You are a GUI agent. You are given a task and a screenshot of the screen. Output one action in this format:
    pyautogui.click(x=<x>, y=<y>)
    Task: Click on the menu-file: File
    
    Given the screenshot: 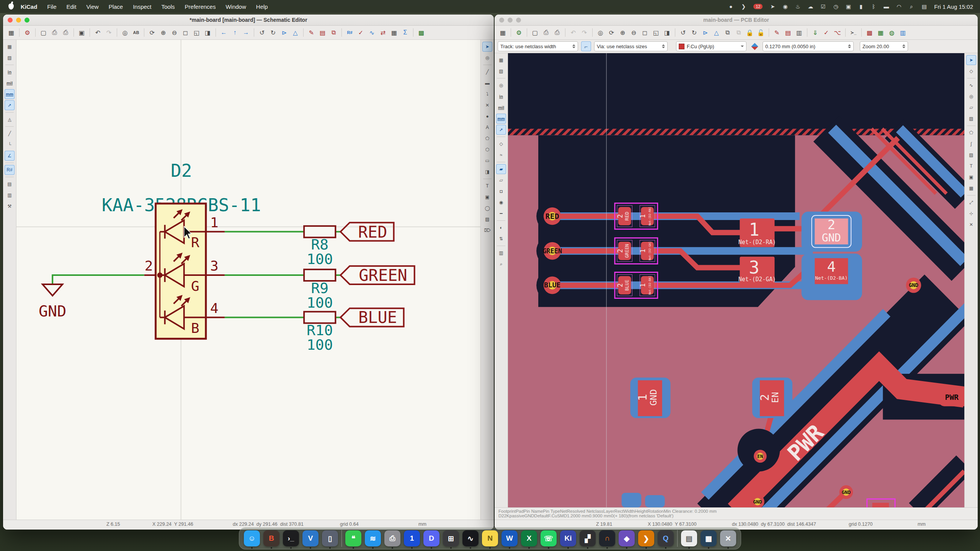 What is the action you would take?
    pyautogui.click(x=52, y=7)
    